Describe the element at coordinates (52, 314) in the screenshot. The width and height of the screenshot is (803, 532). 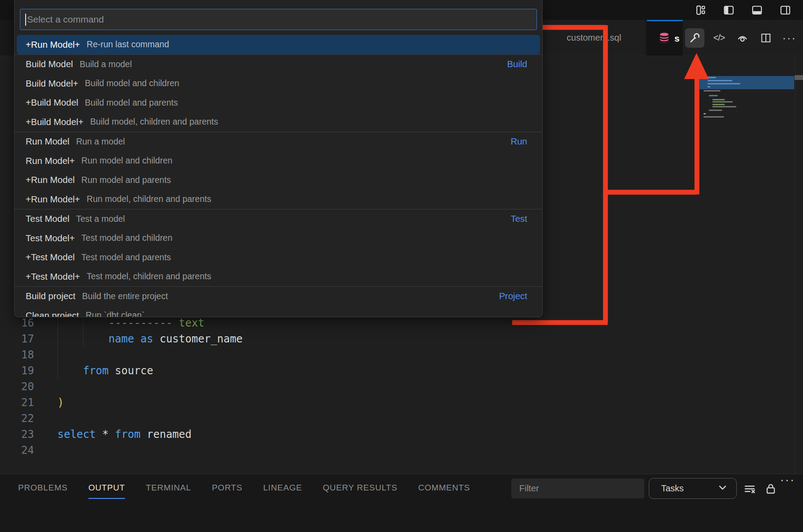
I see `palette-item-label: Clean project` at that location.